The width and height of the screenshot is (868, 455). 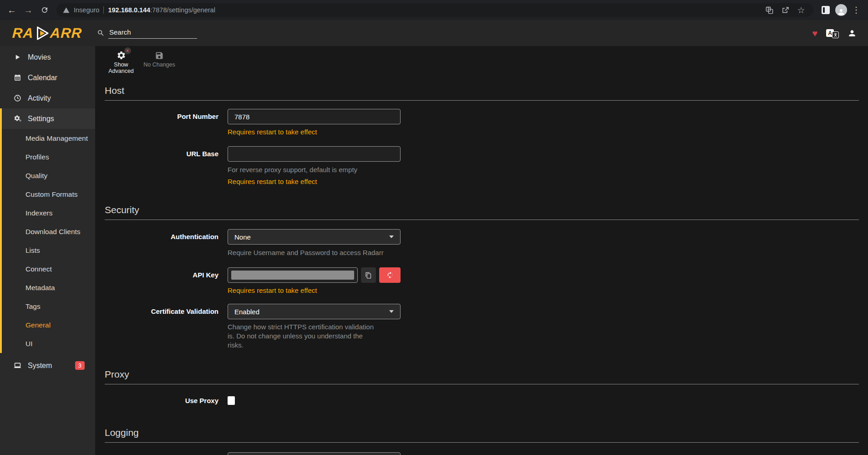 I want to click on sidebar-item-label: Calendar, so click(x=43, y=78).